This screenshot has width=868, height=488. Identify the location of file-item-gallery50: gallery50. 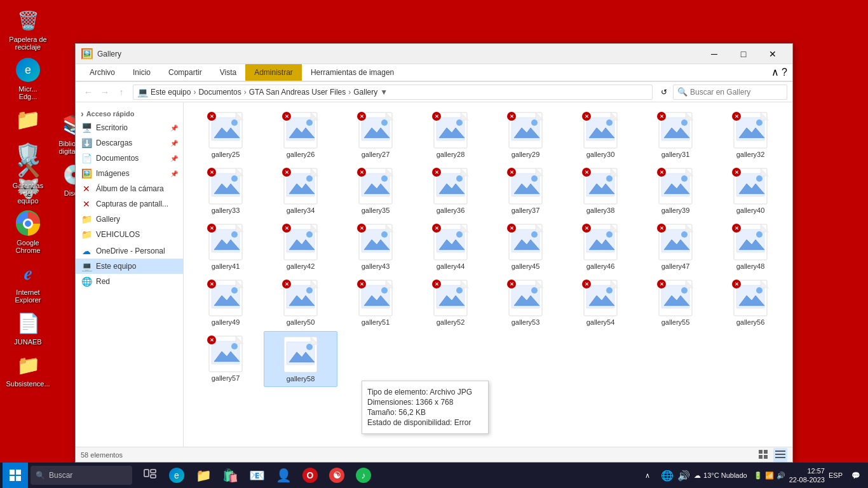
(301, 302).